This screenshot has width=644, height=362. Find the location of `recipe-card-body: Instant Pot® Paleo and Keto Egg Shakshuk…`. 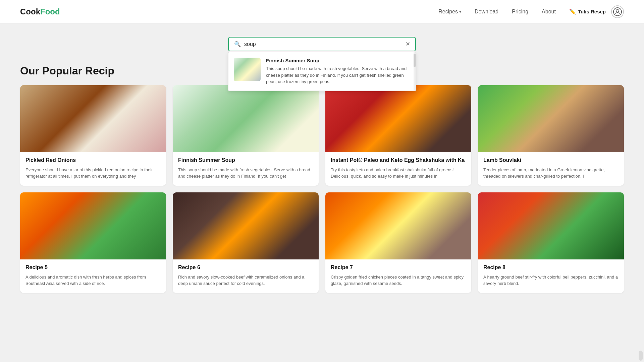

recipe-card-body: Instant Pot® Paleo and Keto Egg Shakshuk… is located at coordinates (398, 169).